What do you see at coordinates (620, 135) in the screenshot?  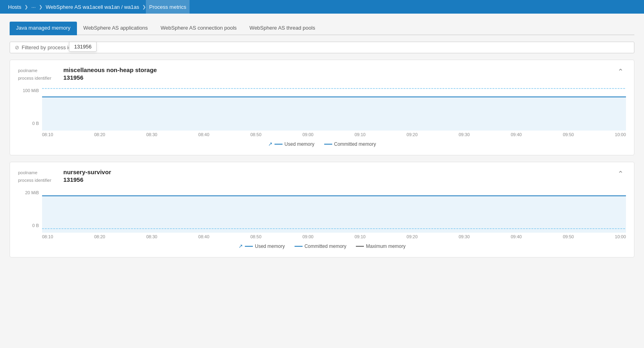 I see `x-label-1-11: 10:00` at bounding box center [620, 135].